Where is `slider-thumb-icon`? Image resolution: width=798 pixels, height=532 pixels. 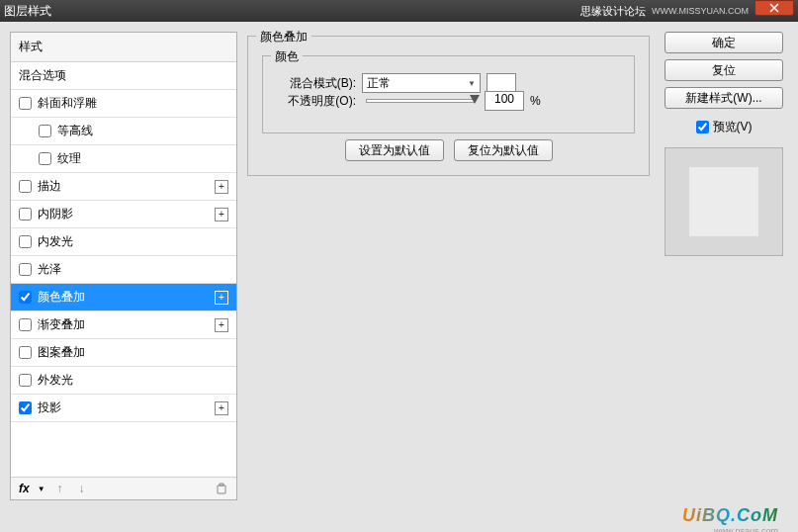 slider-thumb-icon is located at coordinates (475, 99).